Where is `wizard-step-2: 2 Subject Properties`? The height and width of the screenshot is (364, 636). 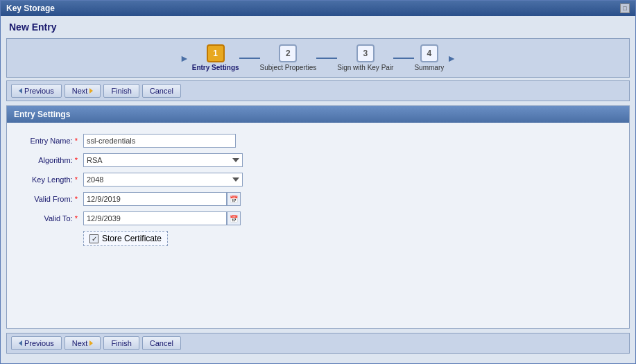 wizard-step-2: 2 Subject Properties is located at coordinates (289, 58).